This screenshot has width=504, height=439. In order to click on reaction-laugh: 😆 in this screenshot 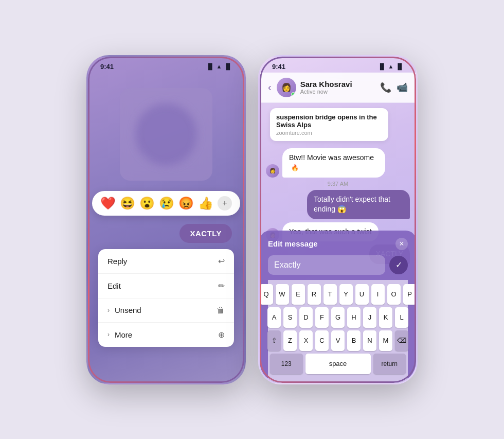, I will do `click(128, 203)`.